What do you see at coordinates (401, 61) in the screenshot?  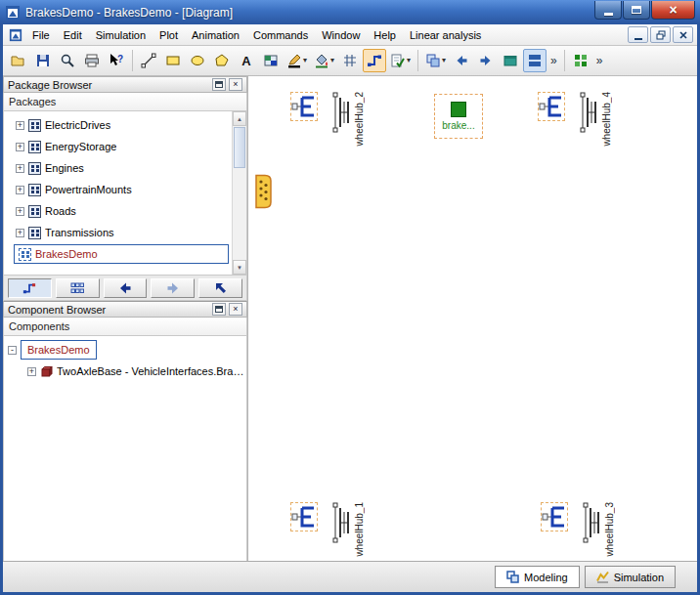 I see `check-model-button: ▾` at bounding box center [401, 61].